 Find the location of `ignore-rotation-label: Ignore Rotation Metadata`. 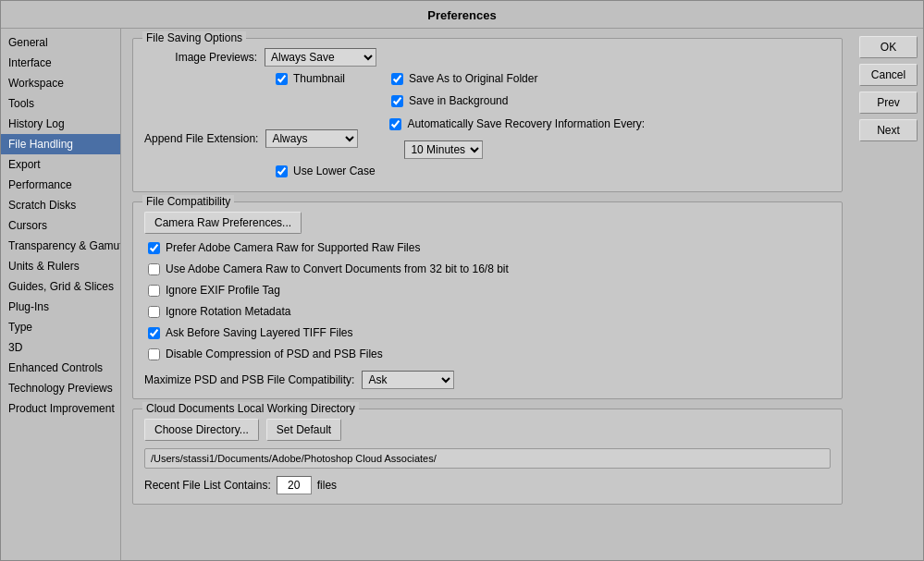

ignore-rotation-label: Ignore Rotation Metadata is located at coordinates (228, 311).